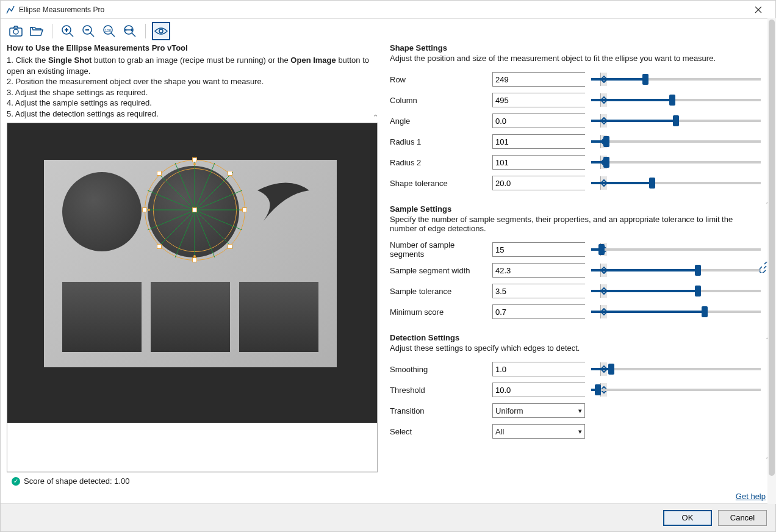 The height and width of the screenshot is (532, 776). What do you see at coordinates (68, 31) in the screenshot?
I see `zoom-in-icon` at bounding box center [68, 31].